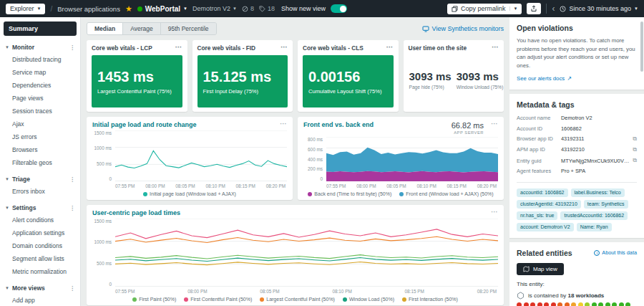  Describe the element at coordinates (40, 124) in the screenshot. I see `sidebar-item-ajax: Ajax` at that location.